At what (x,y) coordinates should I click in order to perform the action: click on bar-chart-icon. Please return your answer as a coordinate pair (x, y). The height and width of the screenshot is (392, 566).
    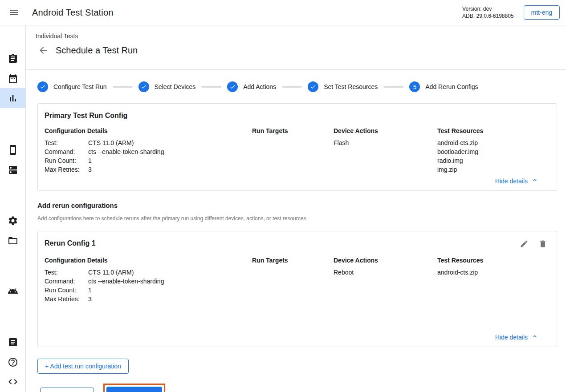
    Looking at the image, I should click on (13, 98).